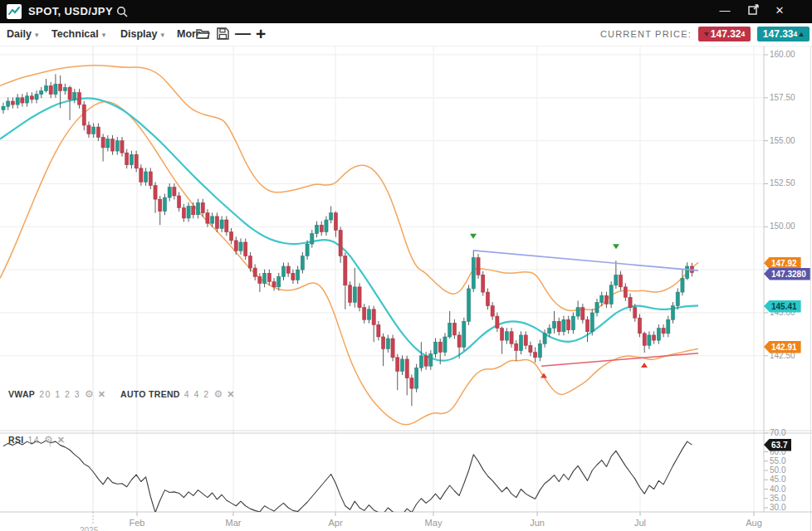 The height and width of the screenshot is (531, 812). I want to click on rsi-axis-tick: 55.0, so click(777, 461).